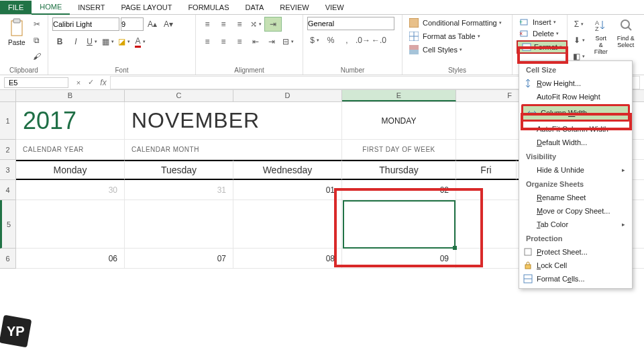  Describe the element at coordinates (36, 83) in the screenshot. I see `name-box` at that location.